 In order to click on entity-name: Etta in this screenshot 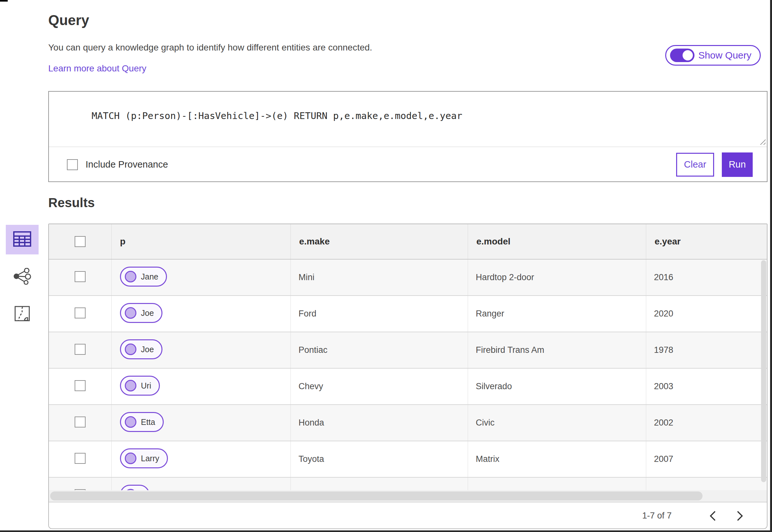, I will do `click(148, 422)`.